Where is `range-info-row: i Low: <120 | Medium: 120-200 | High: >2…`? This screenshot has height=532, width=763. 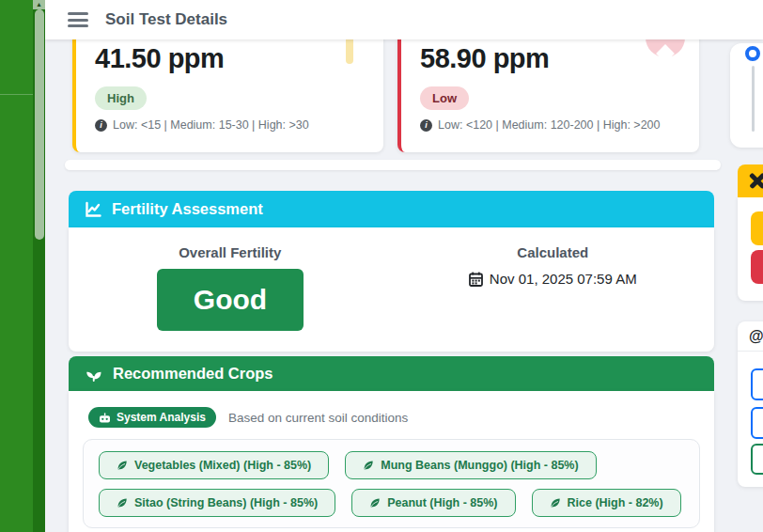
range-info-row: i Low: <120 | Medium: 120-200 | High: >2… is located at coordinates (540, 125).